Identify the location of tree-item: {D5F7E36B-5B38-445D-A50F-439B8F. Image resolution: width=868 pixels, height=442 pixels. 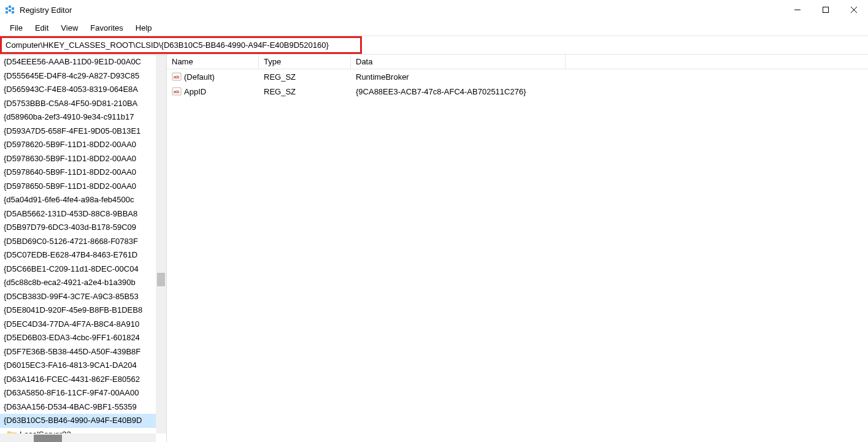
(83, 352).